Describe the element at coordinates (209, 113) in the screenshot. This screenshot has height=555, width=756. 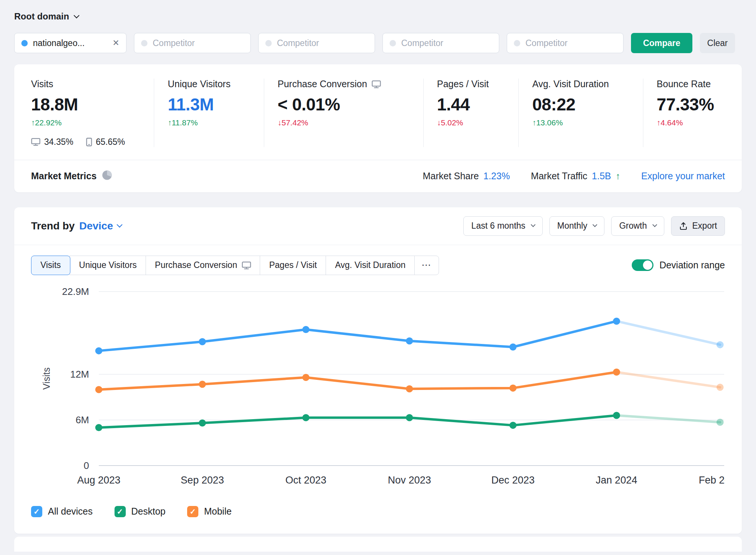
I see `metric-unique-visitors: Unique Visitors 11.3M ↑11.87%` at that location.